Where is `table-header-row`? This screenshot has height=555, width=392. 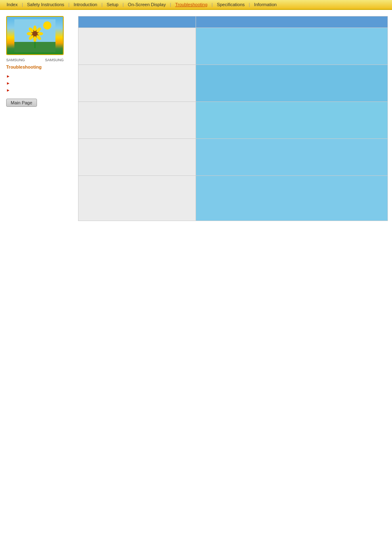 table-header-row is located at coordinates (233, 22).